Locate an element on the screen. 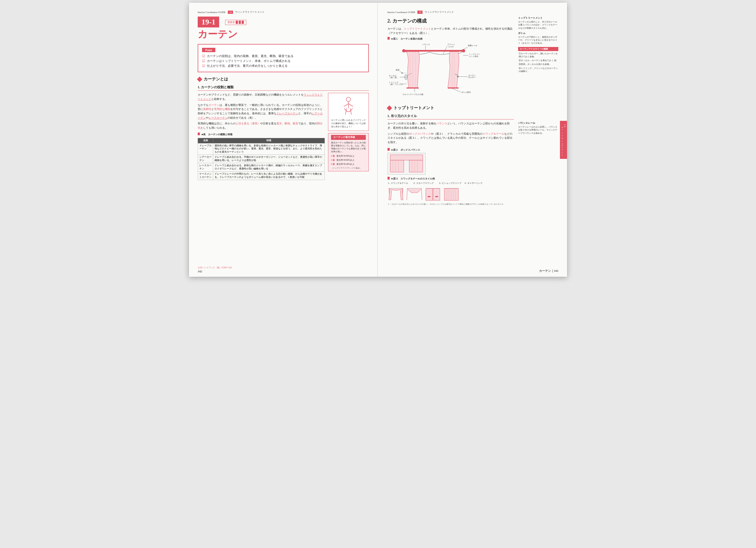 This screenshot has width=756, height=548. page-header-left: Interior Coordinator GUIDE 19 ウィンドウトリートメ… is located at coordinates (283, 12).